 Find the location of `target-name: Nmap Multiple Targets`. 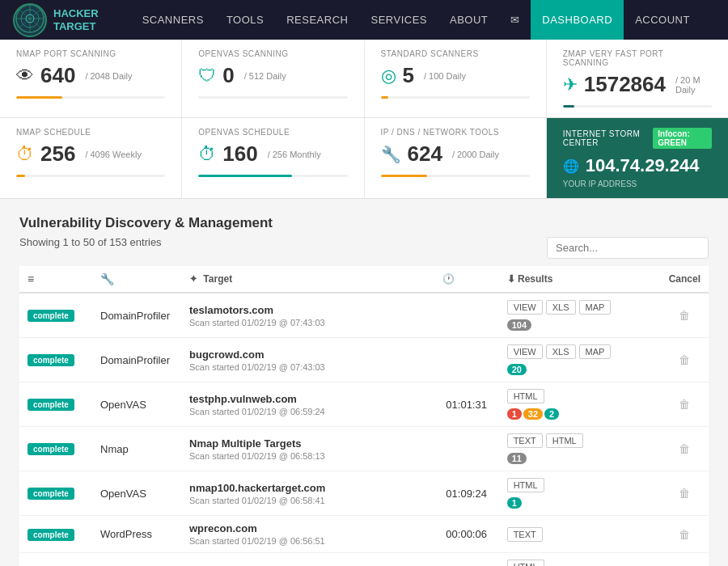

target-name: Nmap Multiple Targets is located at coordinates (307, 443).